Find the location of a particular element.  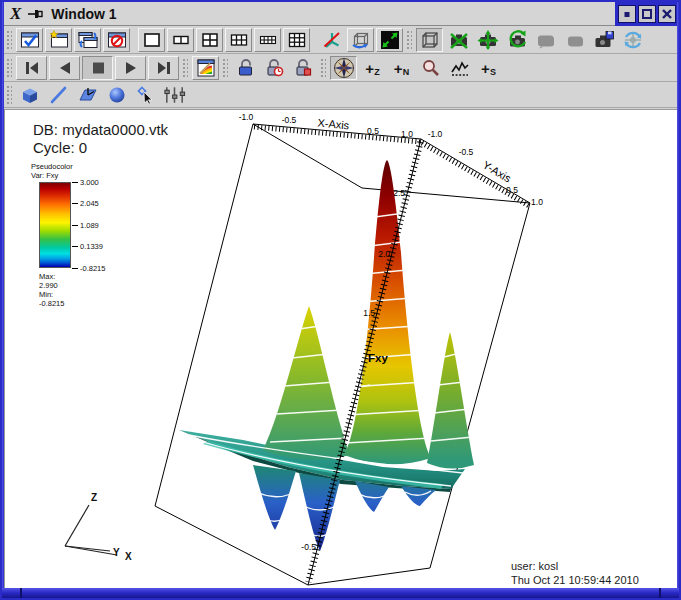

db-name: DB: mydata0000.vtk is located at coordinates (100, 130).